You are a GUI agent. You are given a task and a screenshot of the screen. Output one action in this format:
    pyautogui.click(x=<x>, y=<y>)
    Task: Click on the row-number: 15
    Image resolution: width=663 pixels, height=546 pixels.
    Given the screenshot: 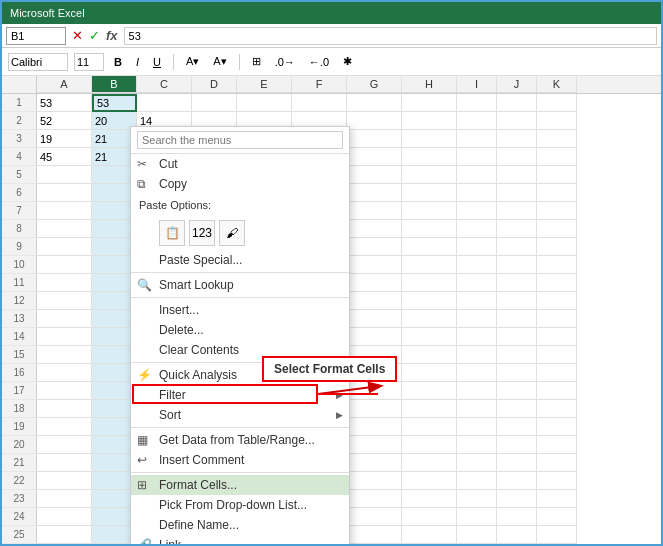 What is the action you would take?
    pyautogui.click(x=20, y=355)
    